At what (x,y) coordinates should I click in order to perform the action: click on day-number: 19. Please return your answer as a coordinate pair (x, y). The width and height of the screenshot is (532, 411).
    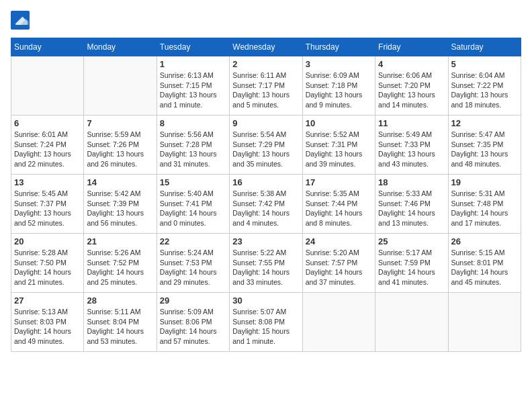
    Looking at the image, I should click on (485, 183).